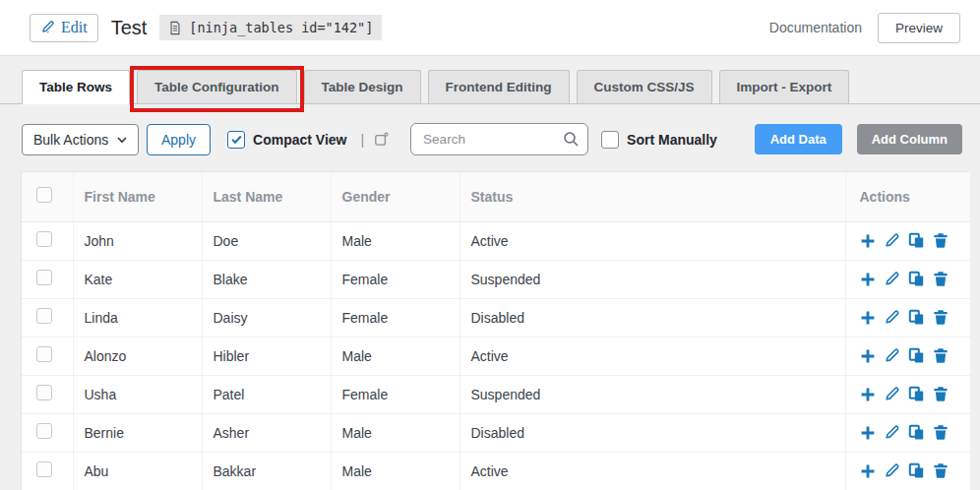 This screenshot has width=980, height=490. What do you see at coordinates (652, 197) in the screenshot?
I see `column-header-status: Status` at bounding box center [652, 197].